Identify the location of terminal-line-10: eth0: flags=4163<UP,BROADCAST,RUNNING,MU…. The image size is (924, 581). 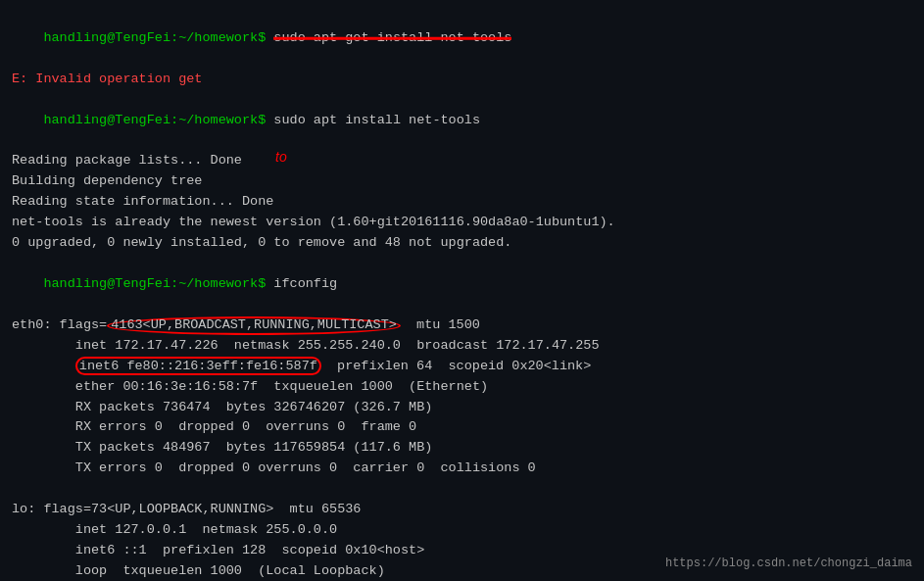
(462, 325).